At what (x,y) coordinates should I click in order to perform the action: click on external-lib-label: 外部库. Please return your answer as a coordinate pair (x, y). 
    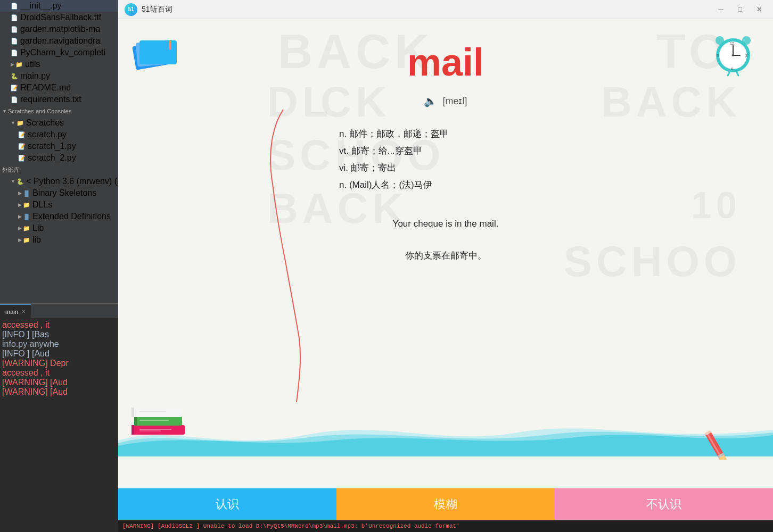
    Looking at the image, I should click on (11, 170).